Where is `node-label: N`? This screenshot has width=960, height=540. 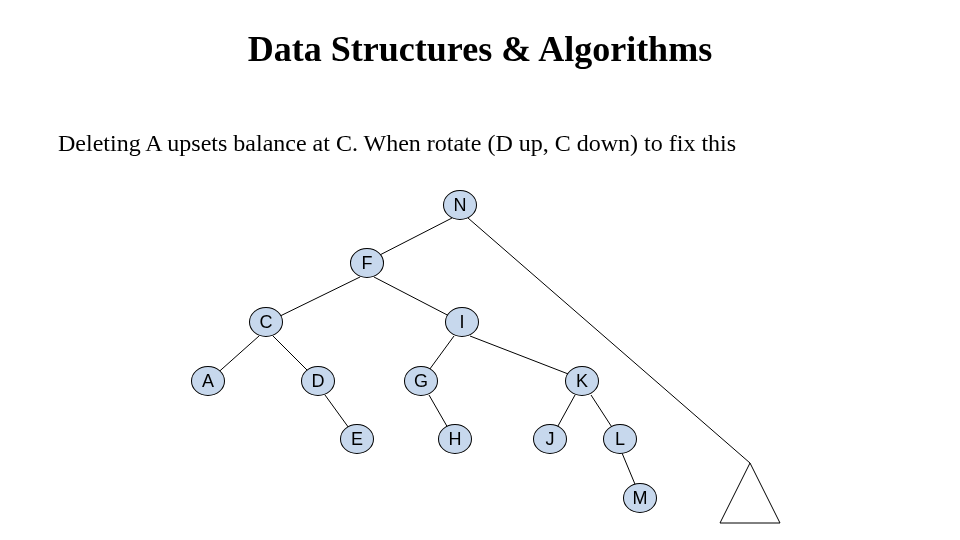 node-label: N is located at coordinates (460, 206).